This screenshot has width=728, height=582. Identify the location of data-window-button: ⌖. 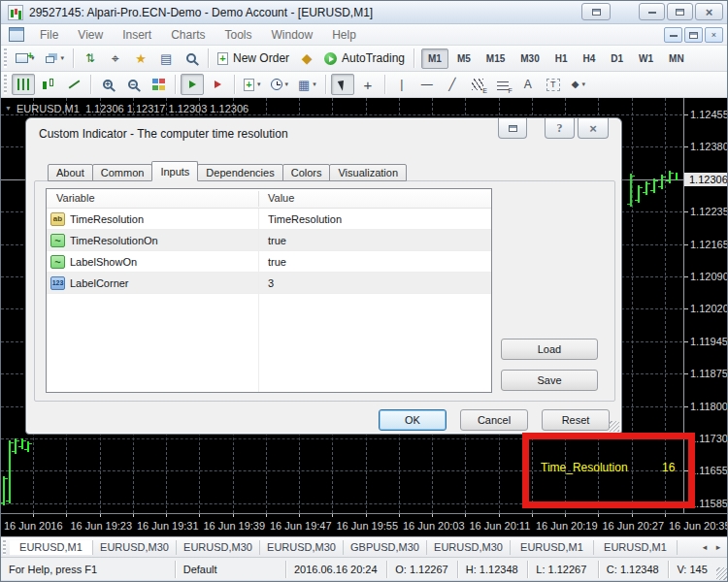
(116, 58).